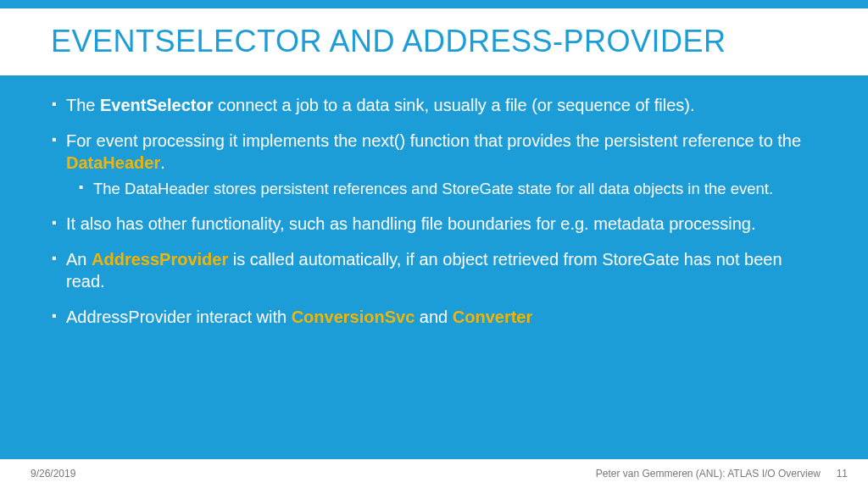 The height and width of the screenshot is (488, 868). What do you see at coordinates (179, 317) in the screenshot?
I see `bullet-5-pre: AddressProvider interact with` at bounding box center [179, 317].